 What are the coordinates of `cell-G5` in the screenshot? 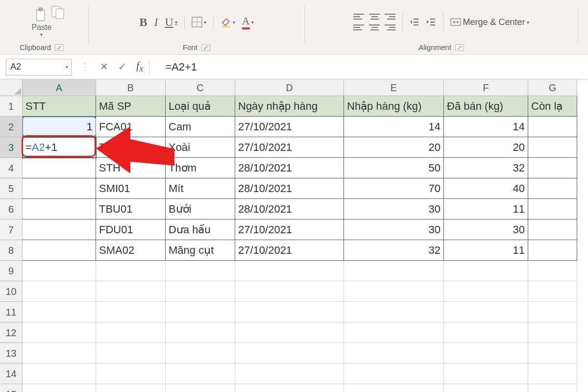 It's located at (553, 189).